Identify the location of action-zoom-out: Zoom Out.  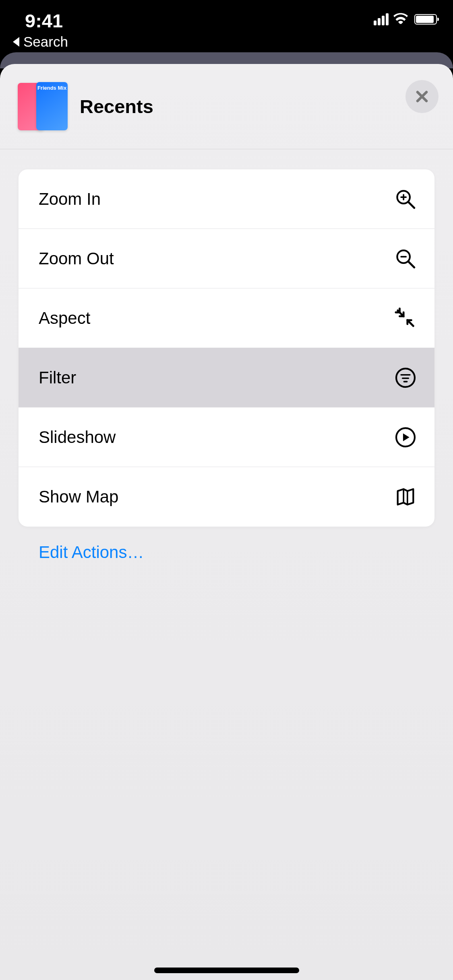
(226, 259).